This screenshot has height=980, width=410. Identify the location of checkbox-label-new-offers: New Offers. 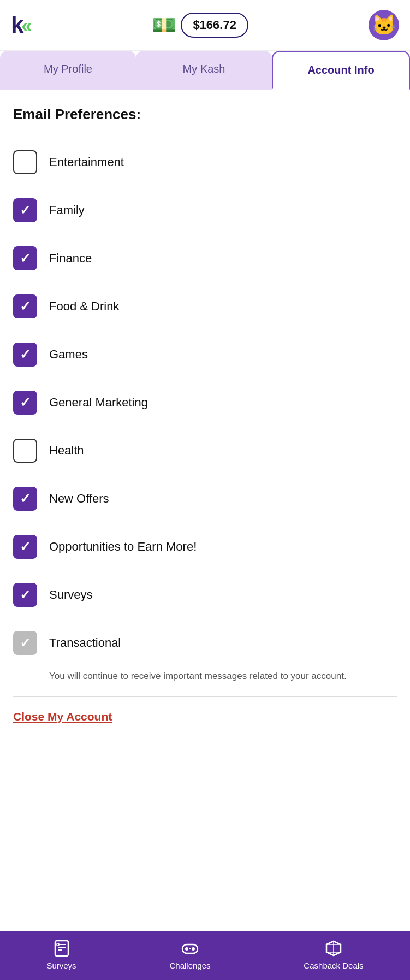
(79, 499).